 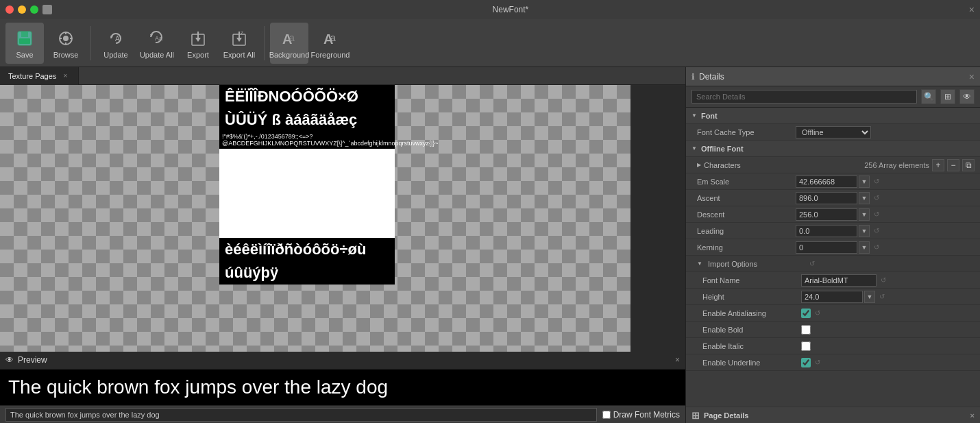 What do you see at coordinates (700, 263) in the screenshot?
I see `import-options-arrow: ▼` at bounding box center [700, 263].